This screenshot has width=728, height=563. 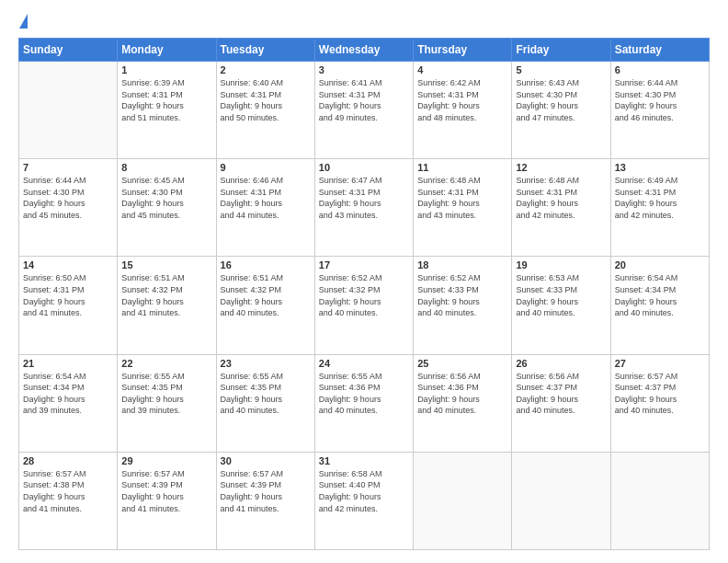 What do you see at coordinates (462, 363) in the screenshot?
I see `day-number: 25` at bounding box center [462, 363].